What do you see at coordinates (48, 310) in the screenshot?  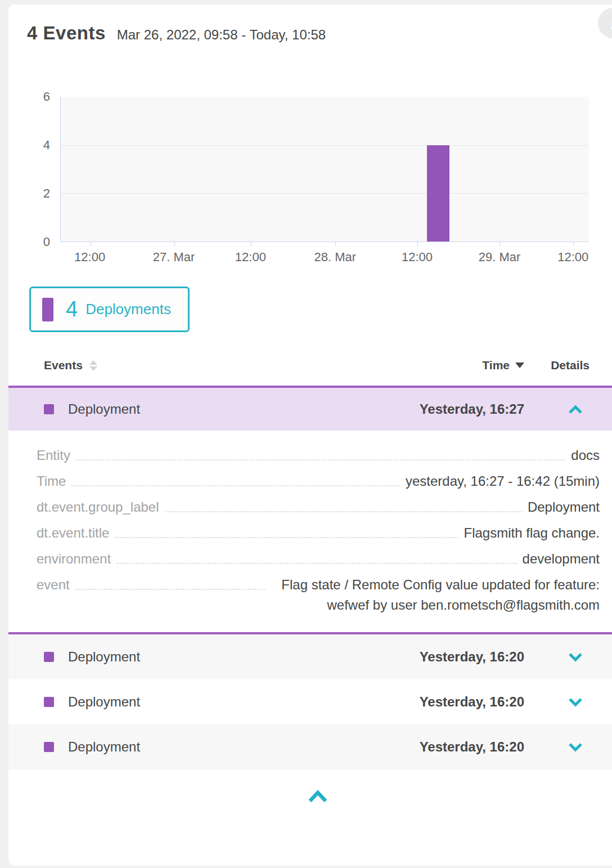 I see `deployments-swatch-icon` at bounding box center [48, 310].